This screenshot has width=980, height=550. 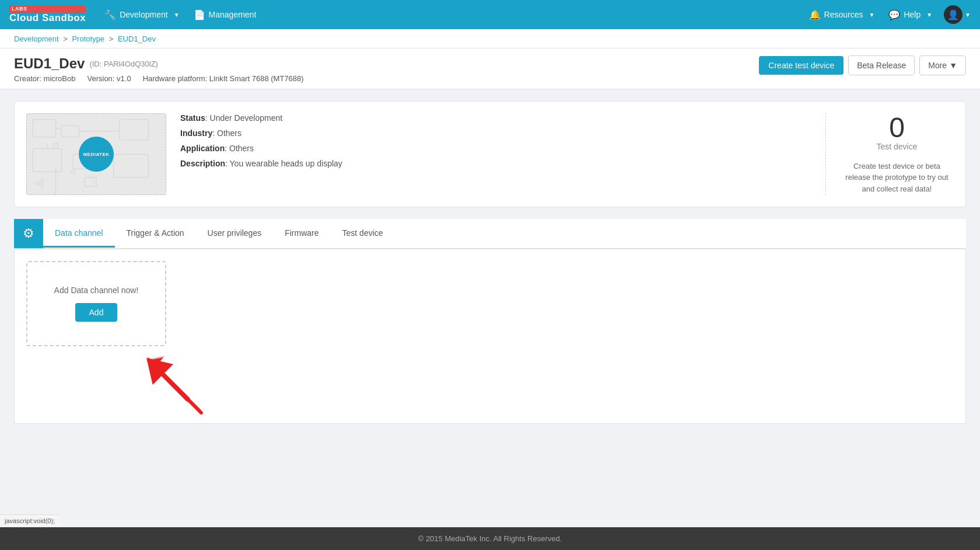 What do you see at coordinates (177, 15) in the screenshot?
I see `development-dropdown-icon: ▼` at bounding box center [177, 15].